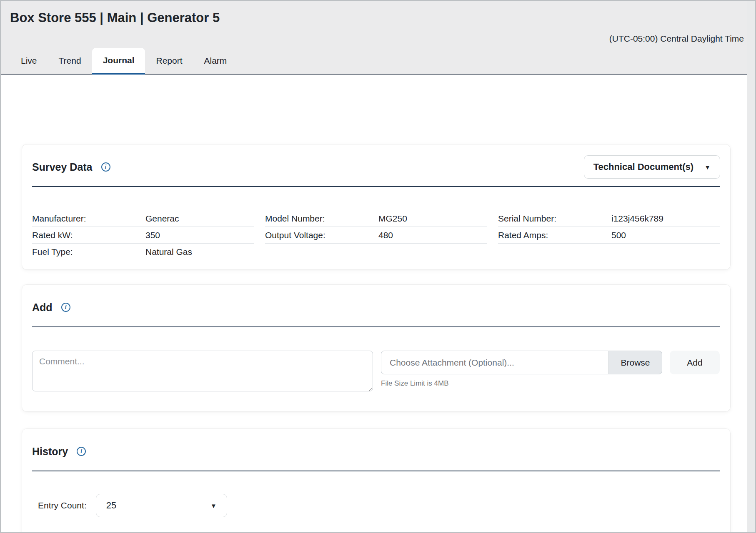 The width and height of the screenshot is (756, 533). What do you see at coordinates (376, 235) in the screenshot?
I see `table-row: Output Voltage: 480` at bounding box center [376, 235].